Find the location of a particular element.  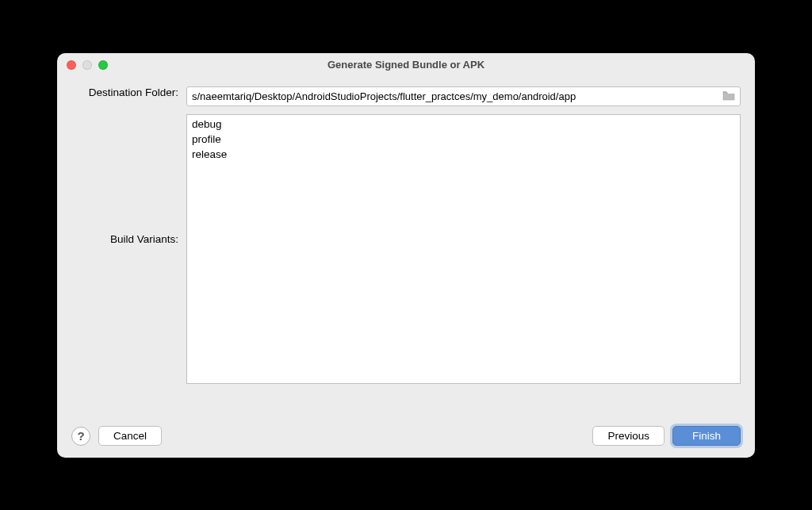

browse-button is located at coordinates (729, 96).